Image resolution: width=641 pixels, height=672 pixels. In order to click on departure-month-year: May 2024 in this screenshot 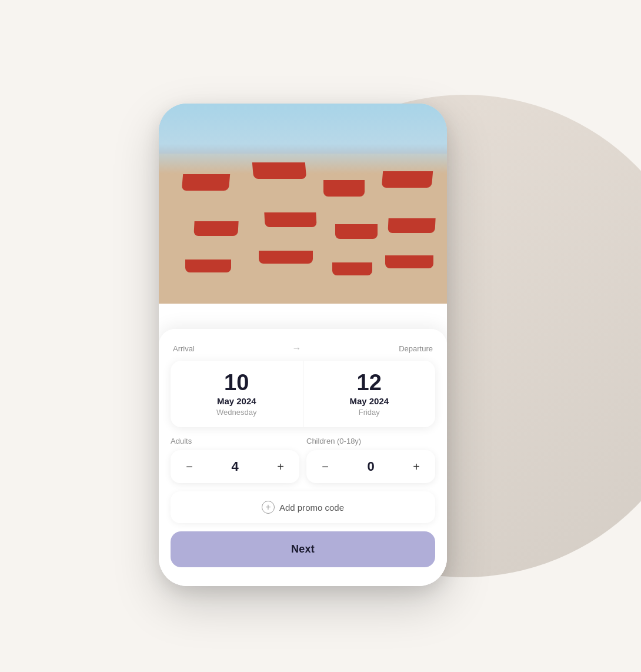, I will do `click(369, 401)`.